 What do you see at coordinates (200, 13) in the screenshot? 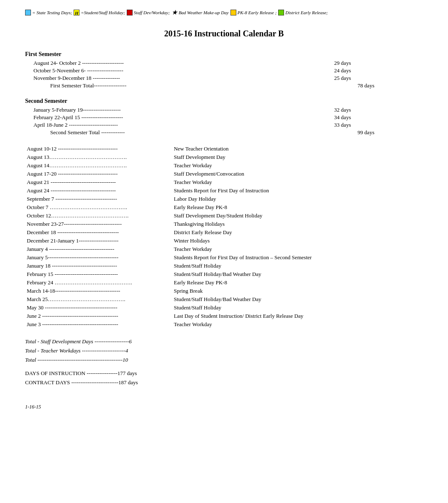
I see `legend-bad-weather: ★ Bad Weather Make-up Day` at bounding box center [200, 13].